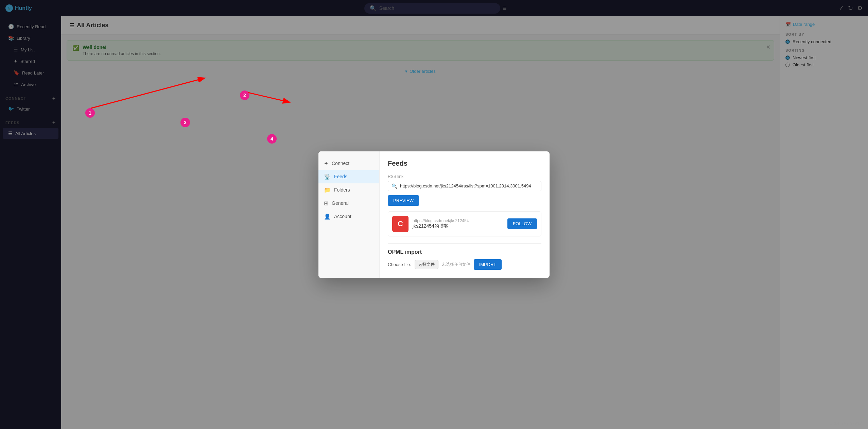 This screenshot has width=868, height=429. I want to click on folders-nav-icon: 📁, so click(327, 190).